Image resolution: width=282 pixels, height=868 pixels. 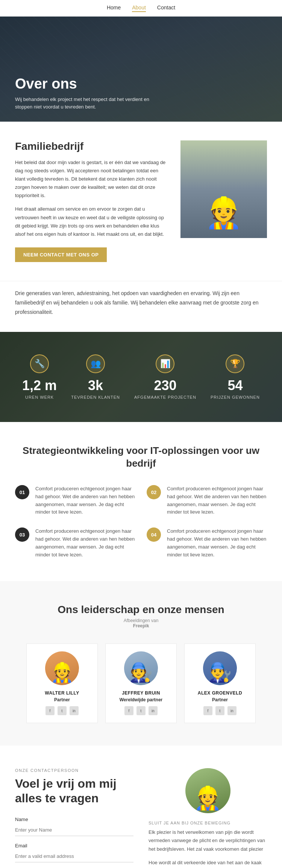 What do you see at coordinates (92, 146) in the screenshot?
I see `family-heading: Familiebedrijf` at bounding box center [92, 146].